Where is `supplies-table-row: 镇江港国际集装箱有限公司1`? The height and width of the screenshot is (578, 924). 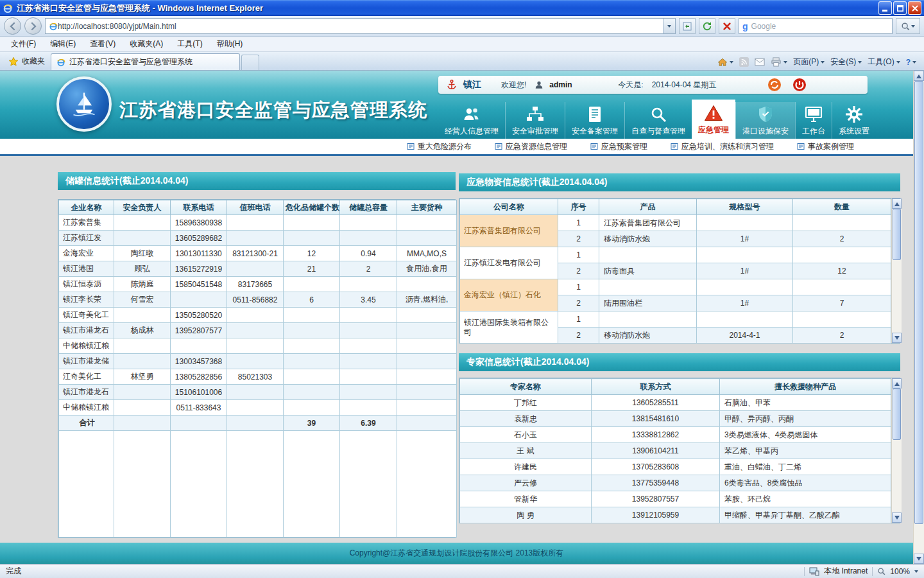
supplies-table-row: 镇江港国际集装箱有限公司1 is located at coordinates (676, 320).